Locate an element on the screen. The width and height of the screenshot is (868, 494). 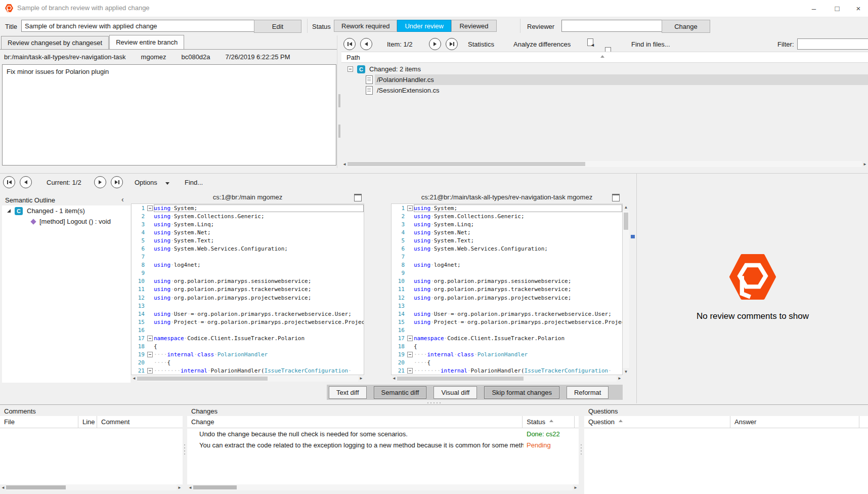
comments-column-comment: Comment is located at coordinates (140, 422).